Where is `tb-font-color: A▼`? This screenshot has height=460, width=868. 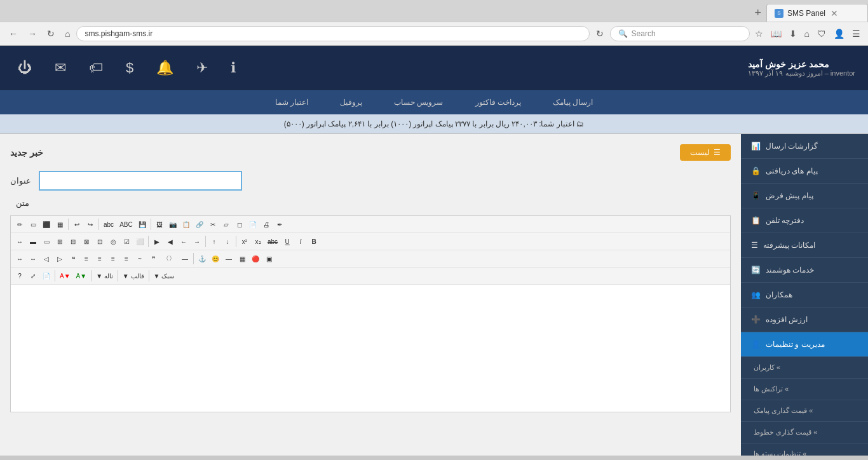 tb-font-color: A▼ is located at coordinates (65, 276).